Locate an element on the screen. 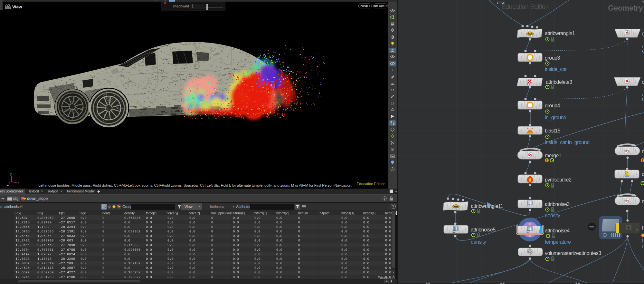 This screenshot has height=284, width=644. svg-text: blast15 is located at coordinates (553, 131).